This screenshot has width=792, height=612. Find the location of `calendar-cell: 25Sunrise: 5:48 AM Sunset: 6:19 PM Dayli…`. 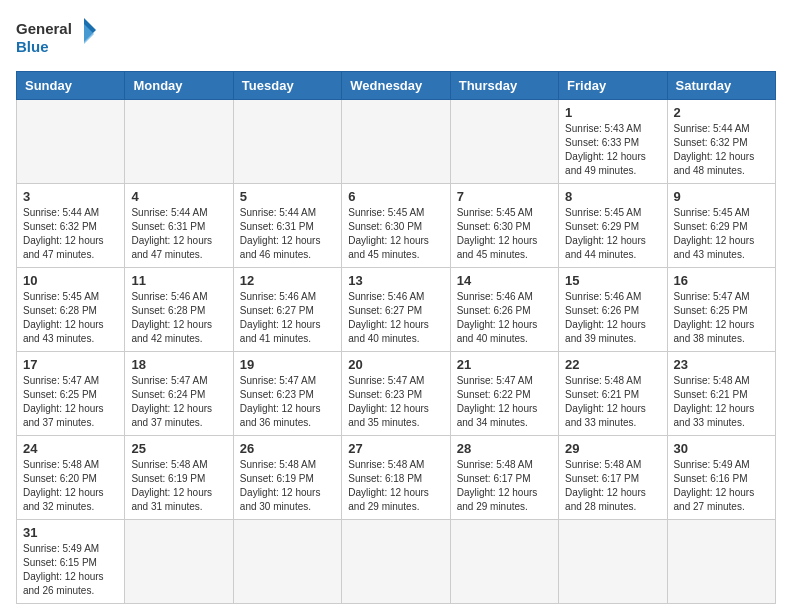

calendar-cell: 25Sunrise: 5:48 AM Sunset: 6:19 PM Dayli… is located at coordinates (179, 478).